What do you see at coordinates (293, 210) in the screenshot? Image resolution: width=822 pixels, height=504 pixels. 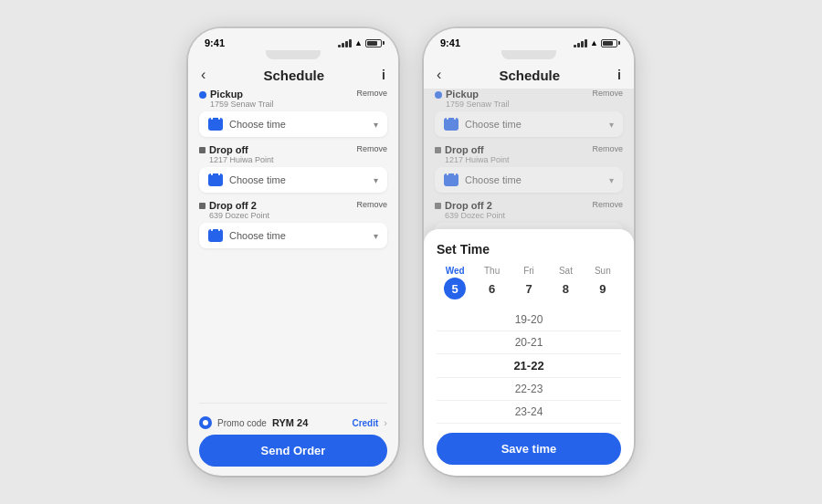 I see `left-stop-3-header: Drop off 2 639 Dozec Point Remove` at bounding box center [293, 210].